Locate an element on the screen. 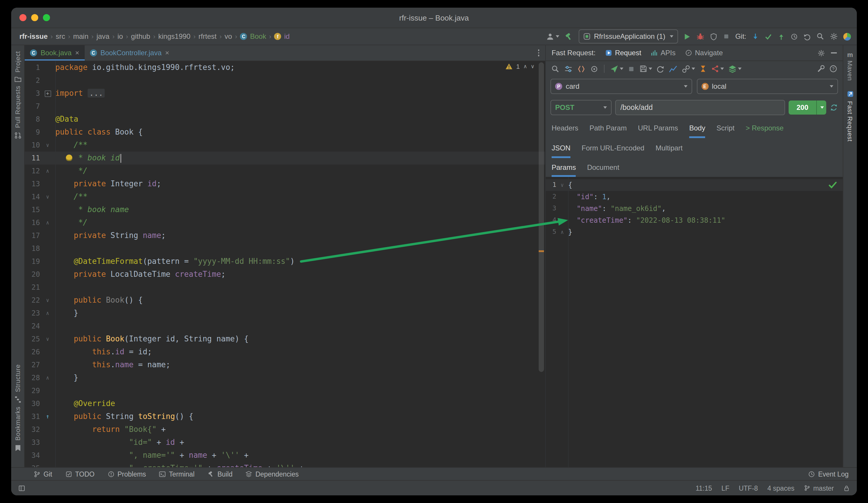  method-select: POST is located at coordinates (581, 107).